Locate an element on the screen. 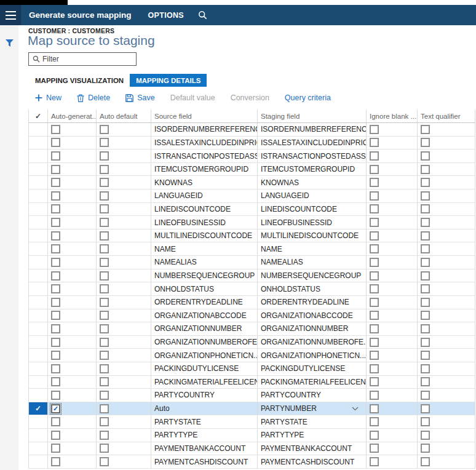 The width and height of the screenshot is (476, 470). source-field-cell: PARTYTYPE is located at coordinates (204, 436).